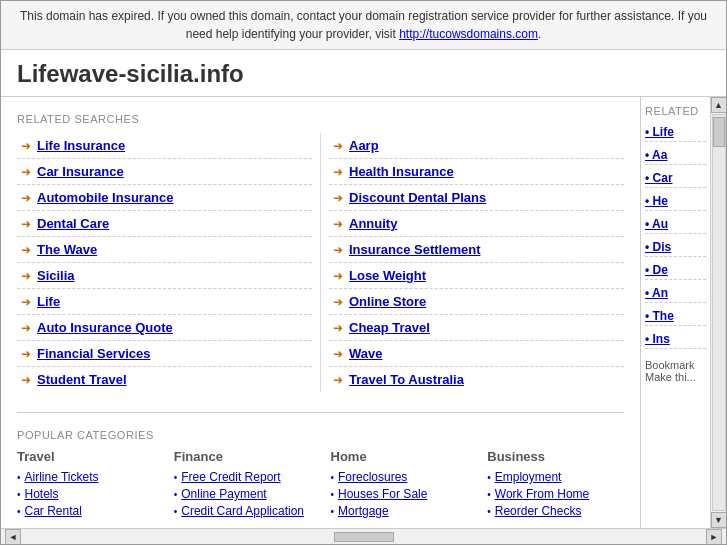 This screenshot has width=727, height=545. I want to click on popular-link: Mortgage, so click(364, 511).